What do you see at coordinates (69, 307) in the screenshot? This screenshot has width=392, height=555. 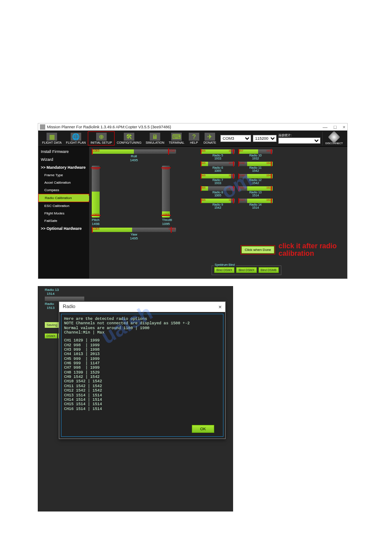 I see `dialog-title: Radio` at bounding box center [69, 307].